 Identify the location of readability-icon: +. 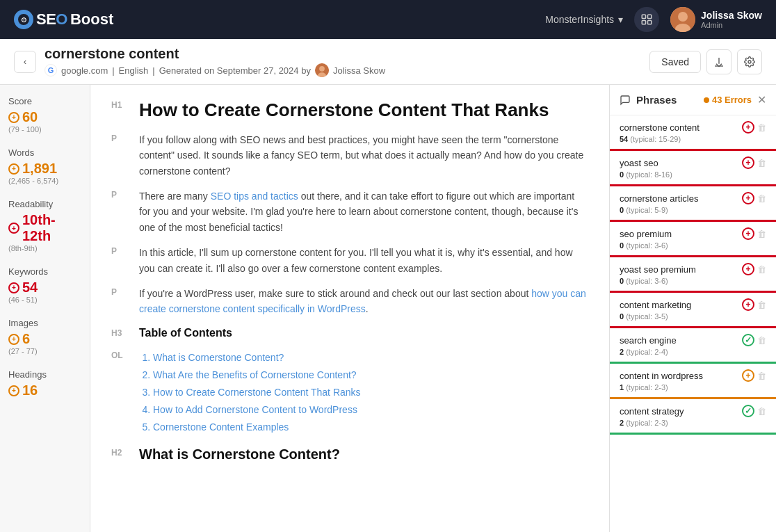
(14, 228).